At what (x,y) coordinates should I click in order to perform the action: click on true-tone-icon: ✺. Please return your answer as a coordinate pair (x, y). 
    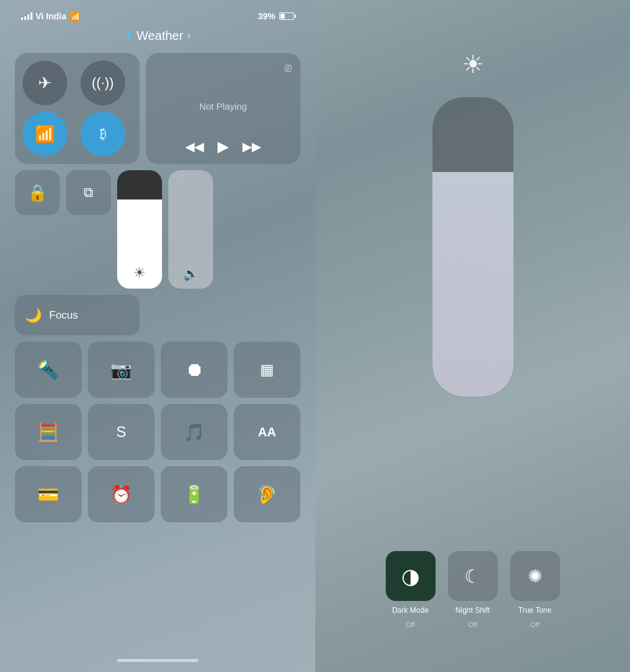
    Looking at the image, I should click on (535, 576).